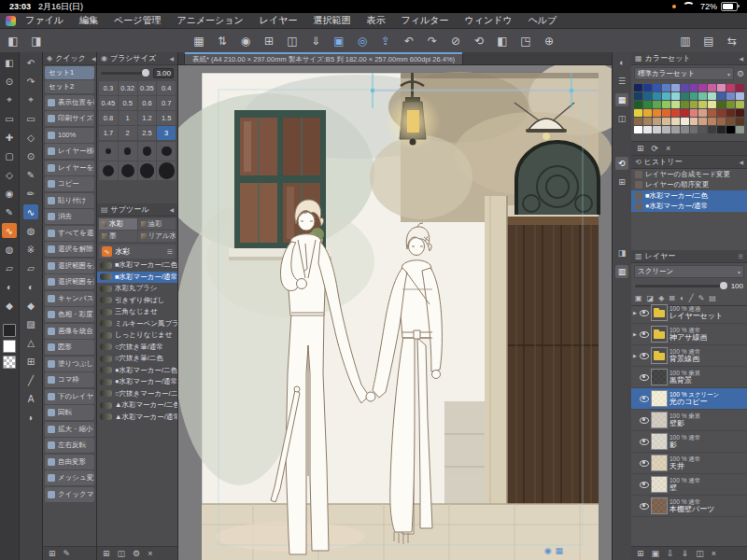 This screenshot has width=747, height=560. Describe the element at coordinates (641, 149) in the screenshot. I see `add-color-icon: ⊞` at that location.